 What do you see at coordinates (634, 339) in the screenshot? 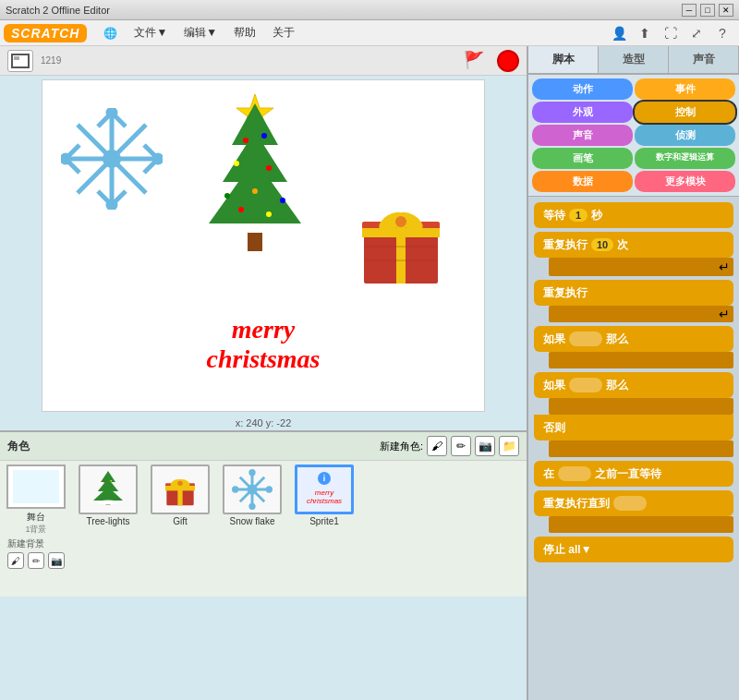
I see `block-if: 如果 那么` at bounding box center [634, 339].